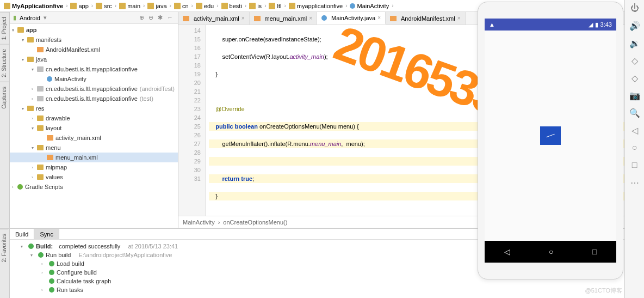 The height and width of the screenshot is (298, 644). Describe the element at coordinates (94, 118) in the screenshot. I see `tree-node-drawable: ›drawable` at that location.